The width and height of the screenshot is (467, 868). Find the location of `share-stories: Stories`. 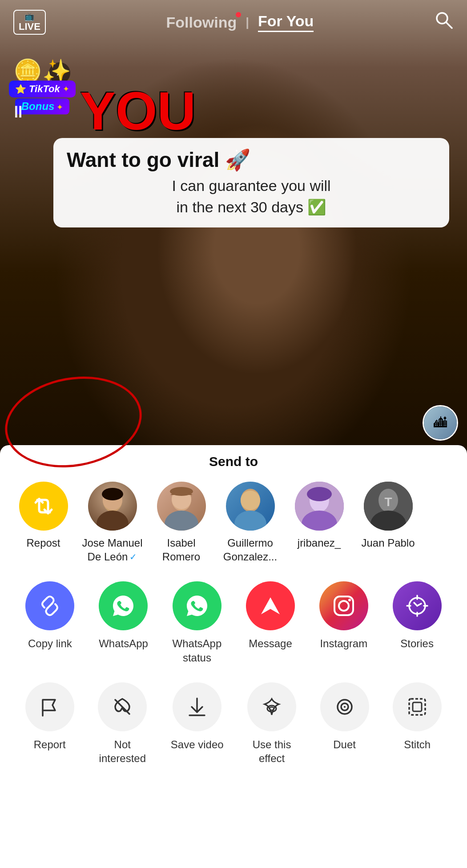

share-stories: Stories is located at coordinates (417, 623).